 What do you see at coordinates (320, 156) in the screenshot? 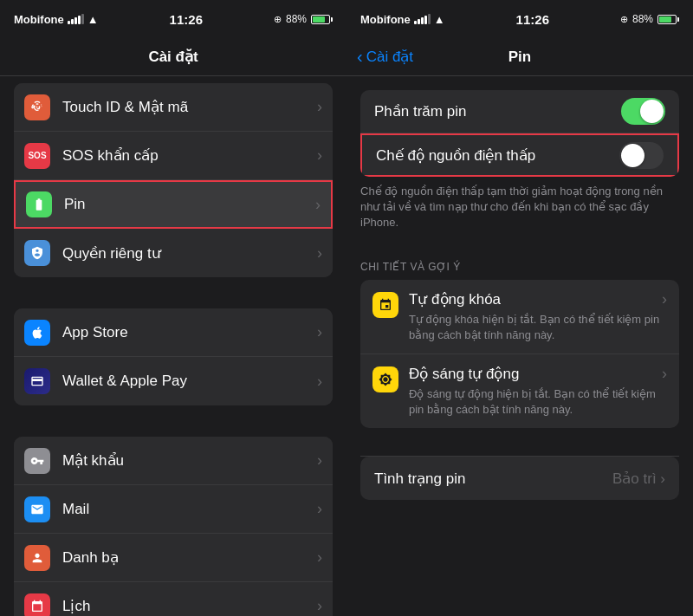
I see `sos-chevron: ›` at bounding box center [320, 156].